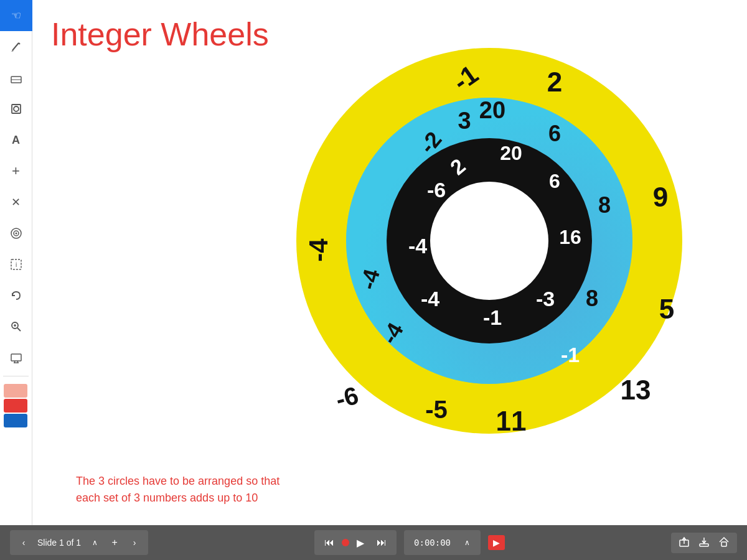 The image size is (747, 560). What do you see at coordinates (464, 121) in the screenshot?
I see `svg-text: 3` at bounding box center [464, 121].